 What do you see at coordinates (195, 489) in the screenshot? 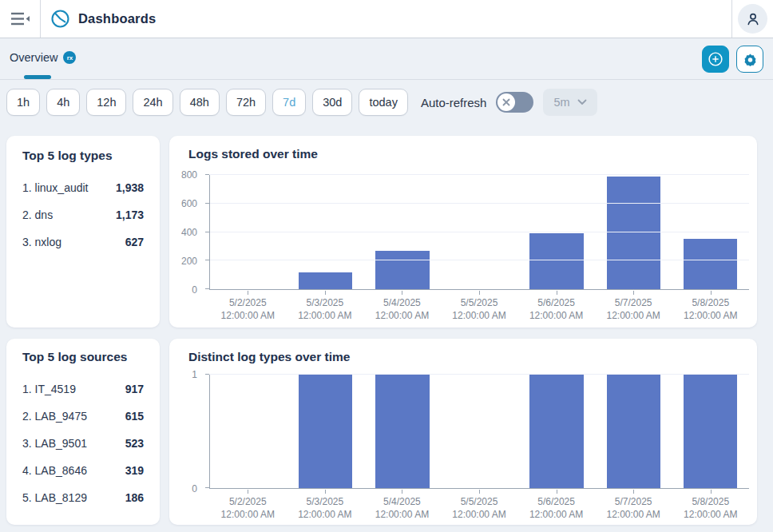
I see `y-tick-label: 0` at bounding box center [195, 489].